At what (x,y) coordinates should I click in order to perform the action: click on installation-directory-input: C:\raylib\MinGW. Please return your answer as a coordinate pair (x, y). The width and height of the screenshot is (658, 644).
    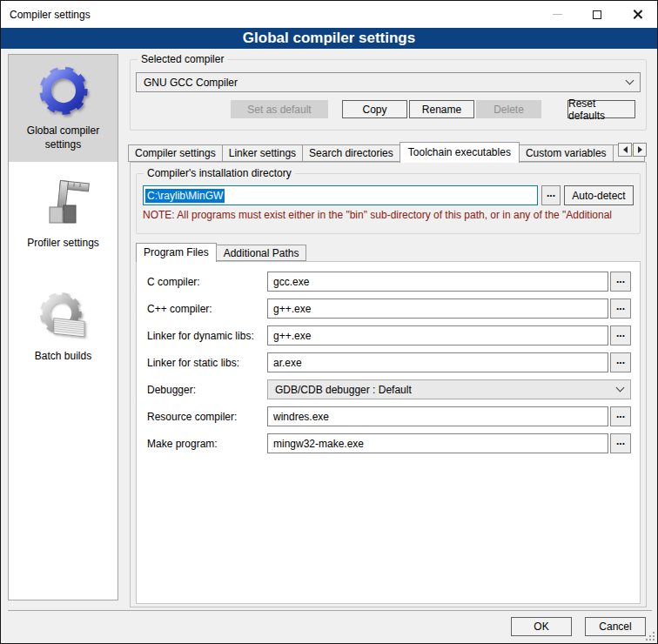
    Looking at the image, I should click on (340, 195).